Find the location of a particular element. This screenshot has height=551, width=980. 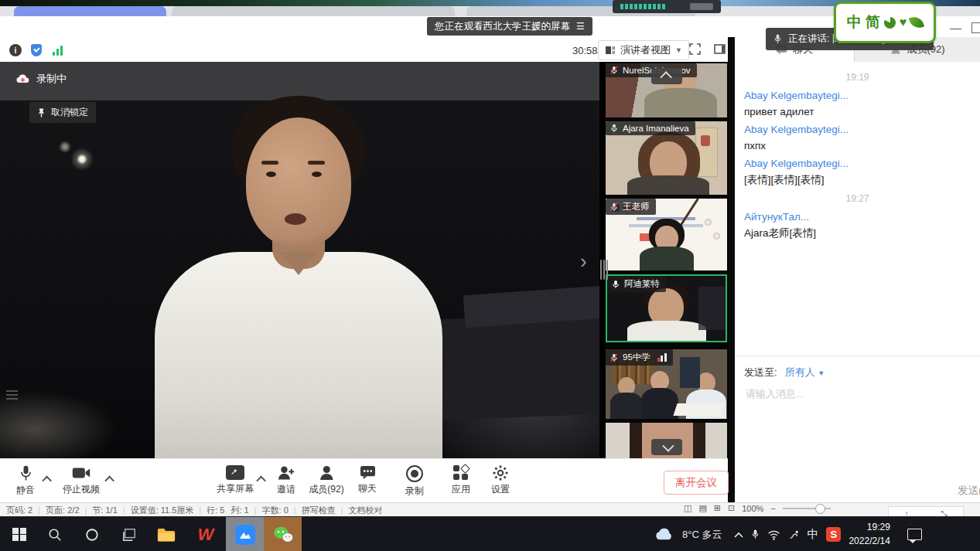

meeting-timer: 30:58 is located at coordinates (585, 51).